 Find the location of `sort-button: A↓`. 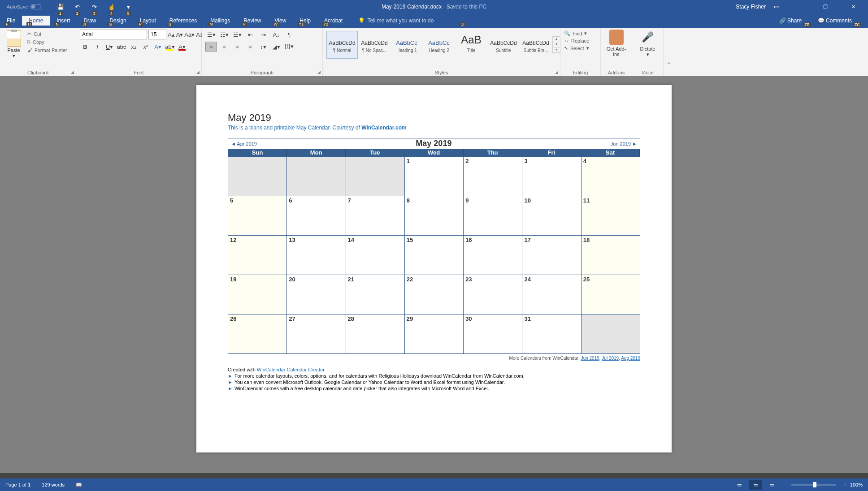

sort-button: A↓ is located at coordinates (276, 34).